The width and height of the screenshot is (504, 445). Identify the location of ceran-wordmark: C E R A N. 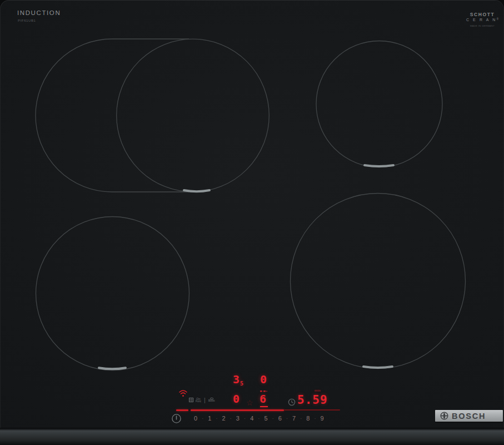
(481, 20).